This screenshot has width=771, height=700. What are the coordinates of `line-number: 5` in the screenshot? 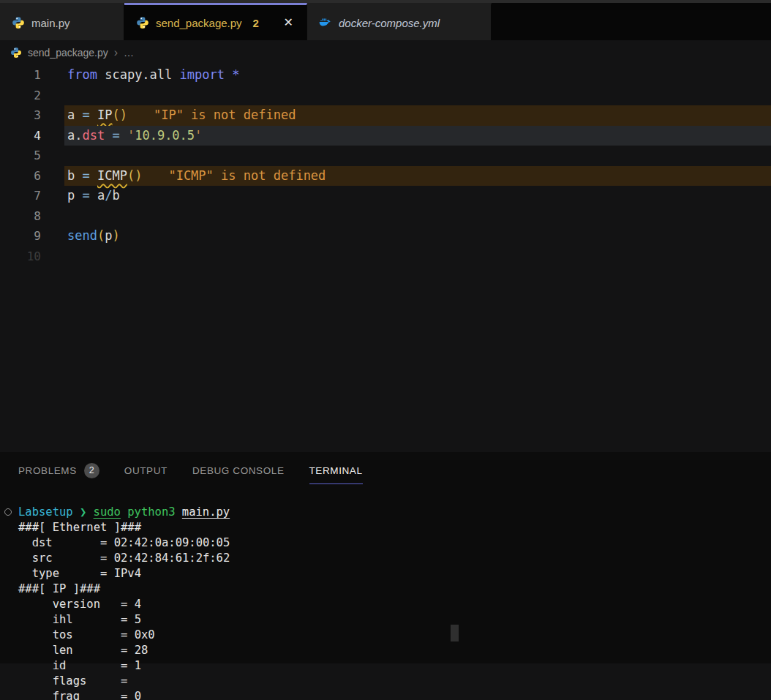 It's located at (20, 156).